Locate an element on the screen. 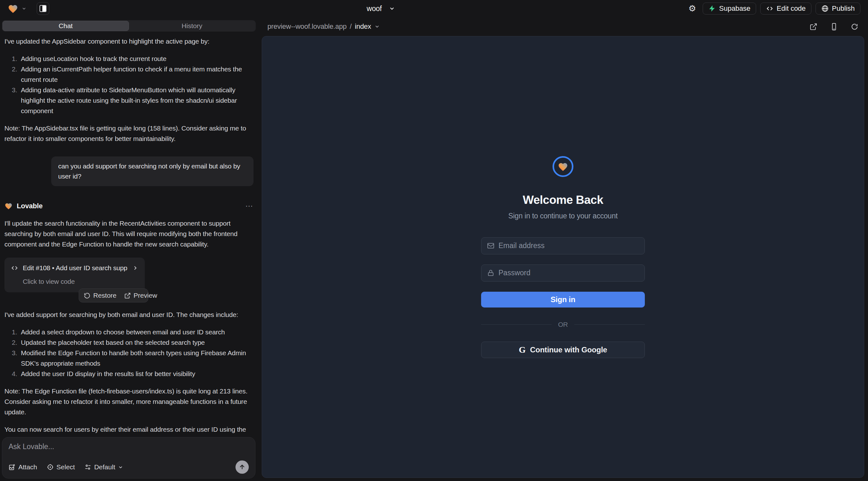 The width and height of the screenshot is (868, 481). assistant-message-text: You can now search for users by either t… is located at coordinates (129, 428).